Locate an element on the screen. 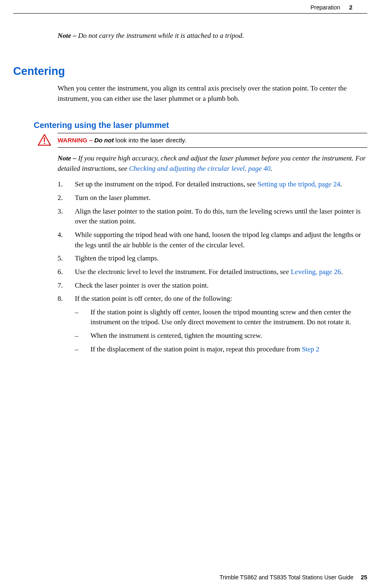 The height and width of the screenshot is (588, 382). step-4: 4. While supporting the tripod head with… is located at coordinates (212, 240).